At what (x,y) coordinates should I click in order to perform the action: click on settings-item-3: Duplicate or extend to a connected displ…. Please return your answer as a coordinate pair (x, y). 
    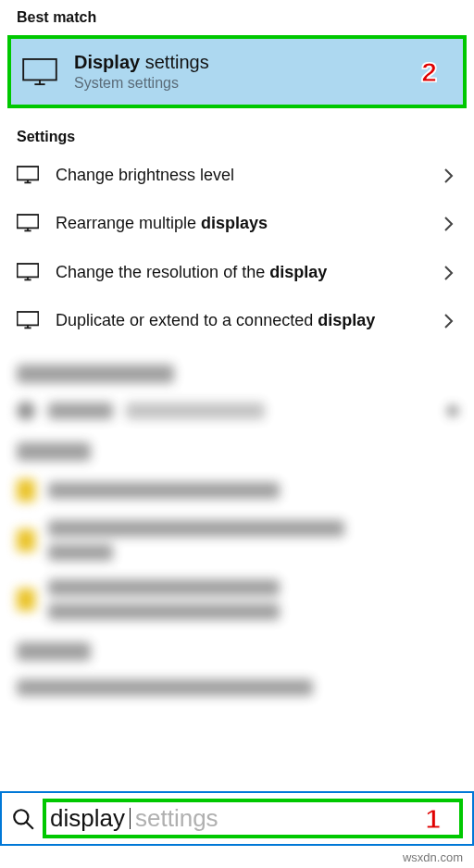
    Looking at the image, I should click on (237, 320).